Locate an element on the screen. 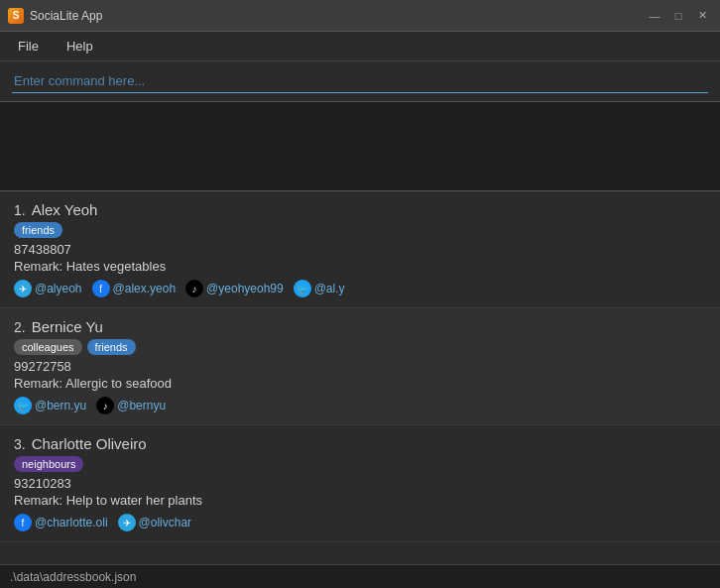  contact-name-row: 2.Bernice Yu is located at coordinates (360, 327).